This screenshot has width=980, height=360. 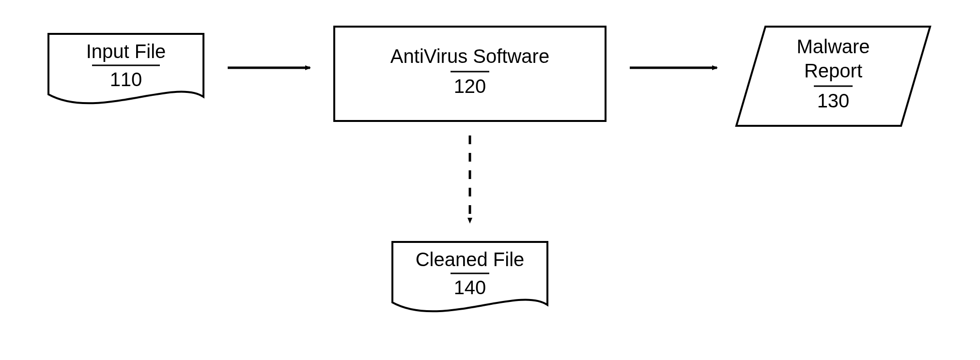 I want to click on report-line2: Report, so click(x=833, y=71).